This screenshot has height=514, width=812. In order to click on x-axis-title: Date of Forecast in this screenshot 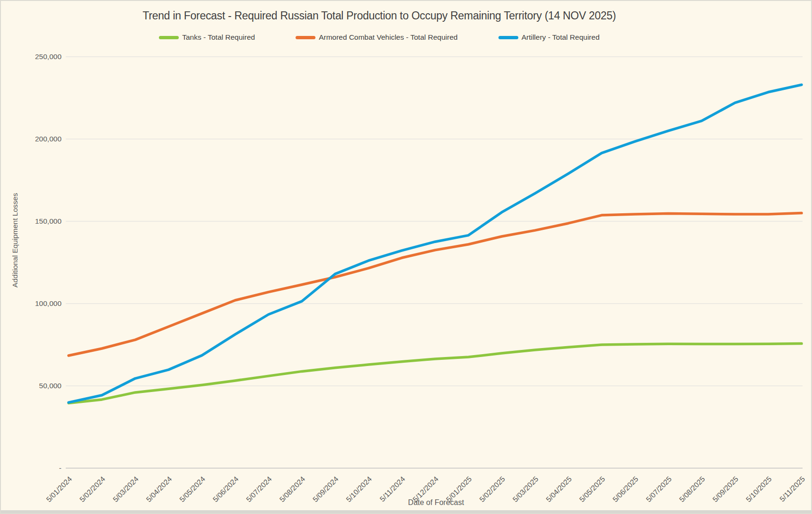, I will do `click(435, 503)`.